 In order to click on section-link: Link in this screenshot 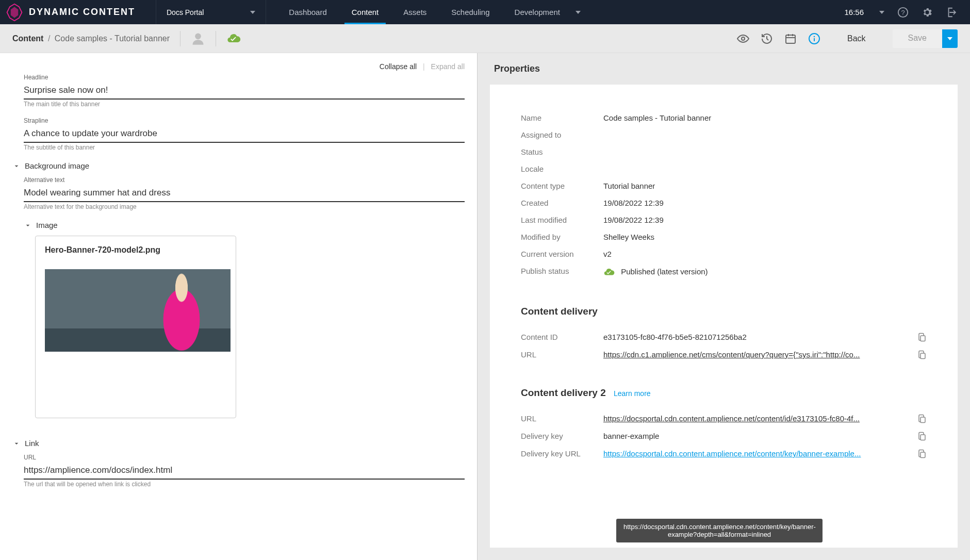, I will do `click(238, 443)`.